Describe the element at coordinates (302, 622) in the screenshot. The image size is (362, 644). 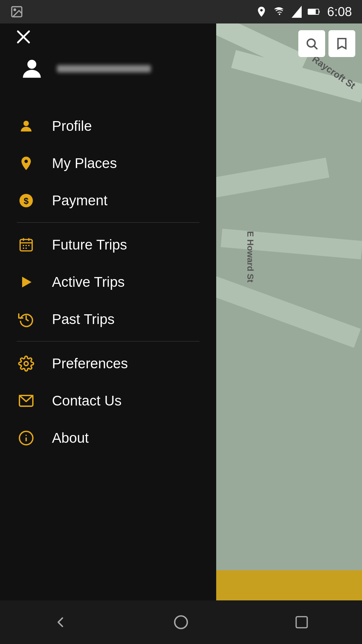
I see `recent-apps-button` at that location.